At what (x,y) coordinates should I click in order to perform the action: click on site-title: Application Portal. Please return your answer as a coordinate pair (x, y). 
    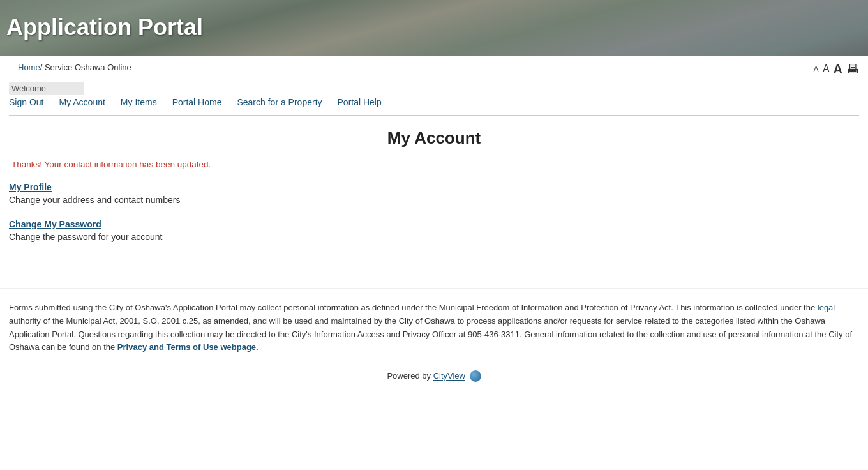
    Looking at the image, I should click on (434, 27).